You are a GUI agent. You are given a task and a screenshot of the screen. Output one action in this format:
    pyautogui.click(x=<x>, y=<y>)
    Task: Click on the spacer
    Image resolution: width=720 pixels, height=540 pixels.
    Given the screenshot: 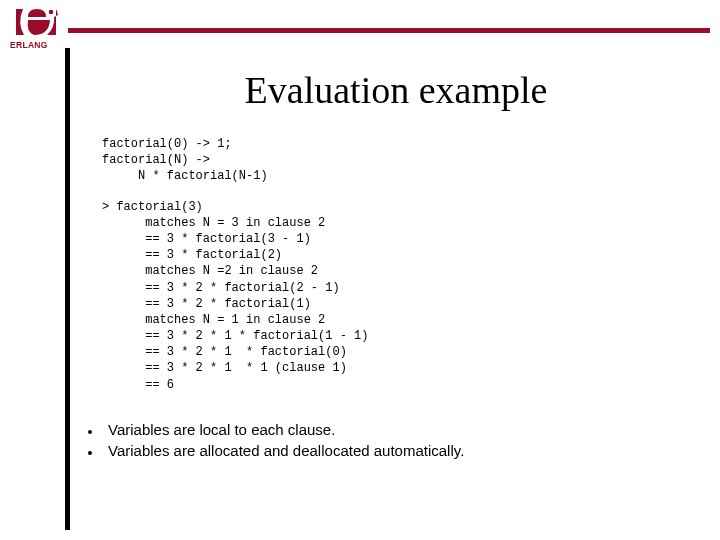 What is the action you would take?
    pyautogui.click(x=396, y=192)
    